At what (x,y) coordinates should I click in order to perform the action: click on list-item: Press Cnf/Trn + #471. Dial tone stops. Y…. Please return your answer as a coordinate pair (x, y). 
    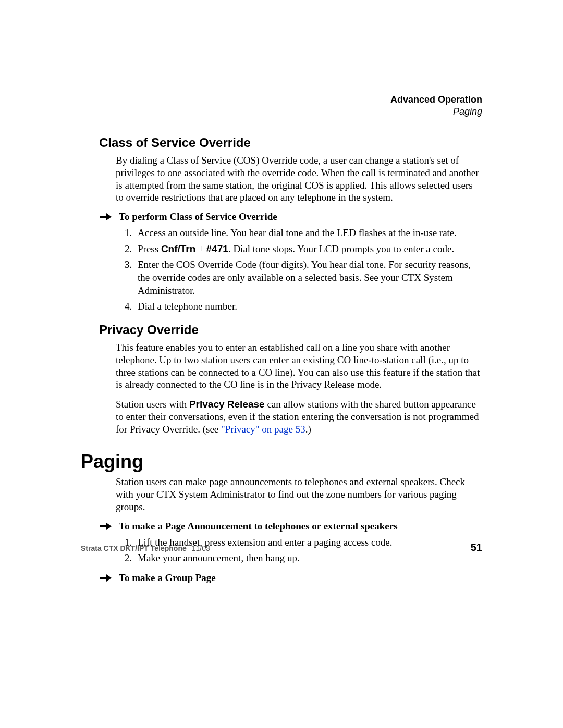
    Looking at the image, I should click on (309, 249).